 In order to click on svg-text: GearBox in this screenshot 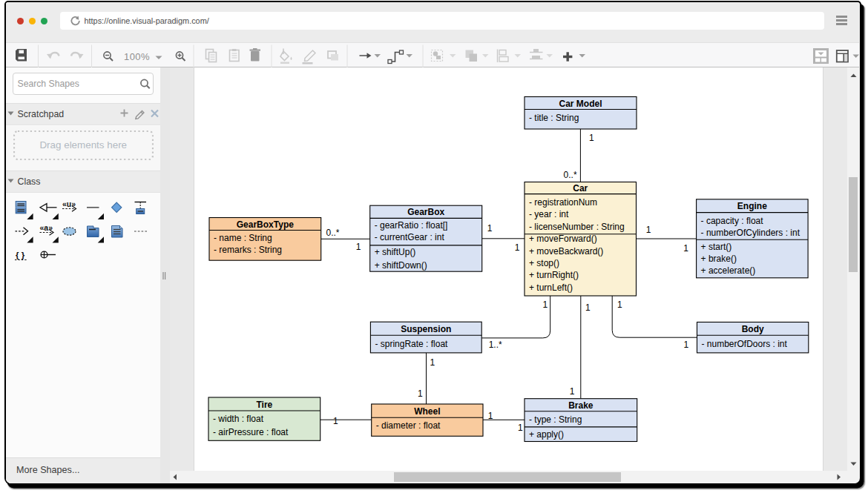, I will do `click(426, 212)`.